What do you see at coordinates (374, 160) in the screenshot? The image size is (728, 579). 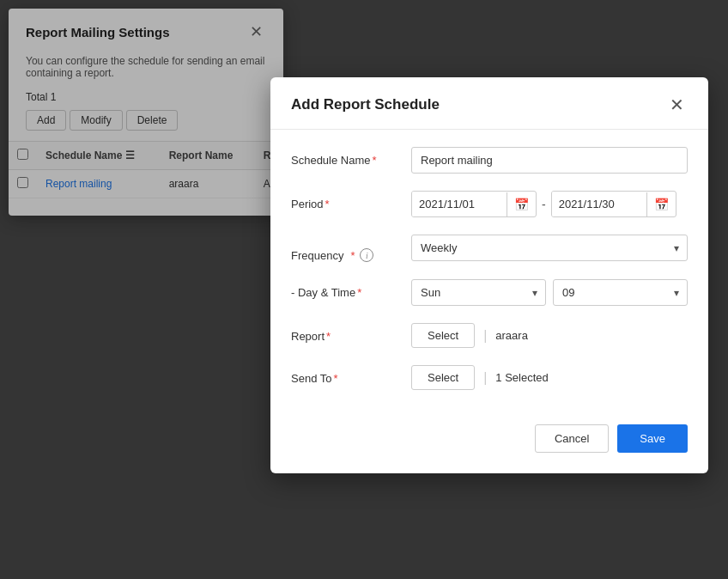 I see `required-star: *` at bounding box center [374, 160].